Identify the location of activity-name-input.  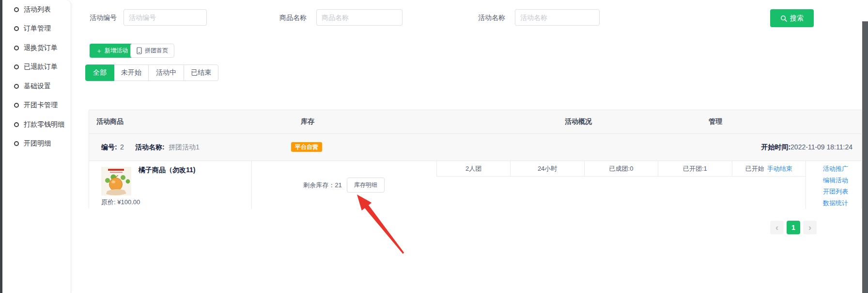
(557, 17).